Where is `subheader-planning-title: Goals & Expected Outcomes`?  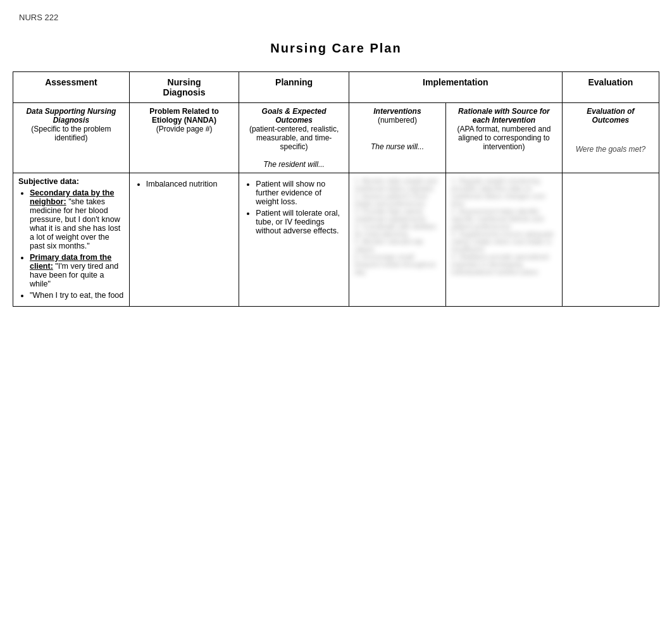
subheader-planning-title: Goals & Expected Outcomes is located at coordinates (294, 116).